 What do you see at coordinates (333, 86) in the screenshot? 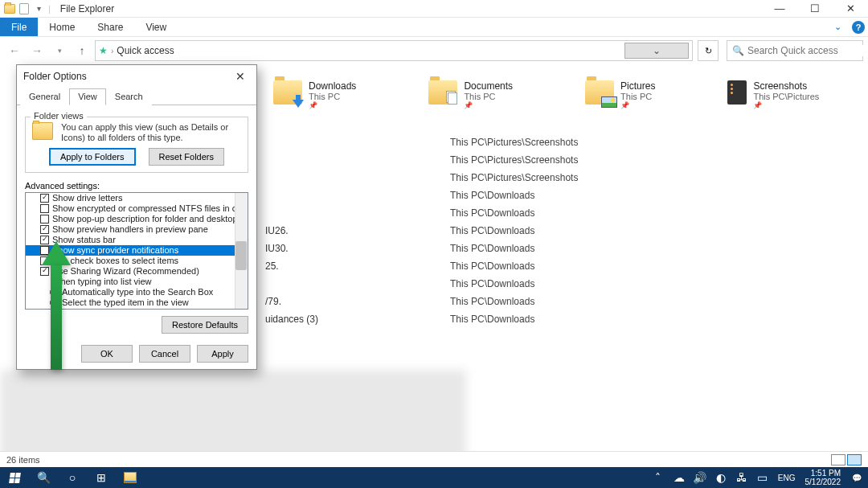
I see `folder-name: Downloads` at bounding box center [333, 86].